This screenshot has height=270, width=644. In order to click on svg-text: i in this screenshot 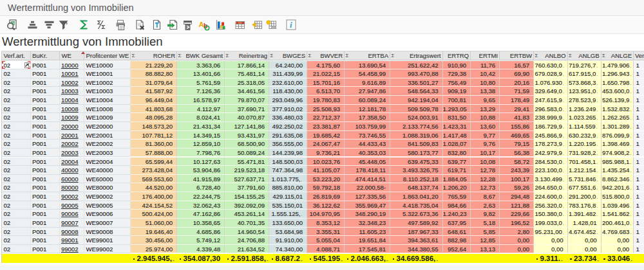, I will do `click(291, 24)`.